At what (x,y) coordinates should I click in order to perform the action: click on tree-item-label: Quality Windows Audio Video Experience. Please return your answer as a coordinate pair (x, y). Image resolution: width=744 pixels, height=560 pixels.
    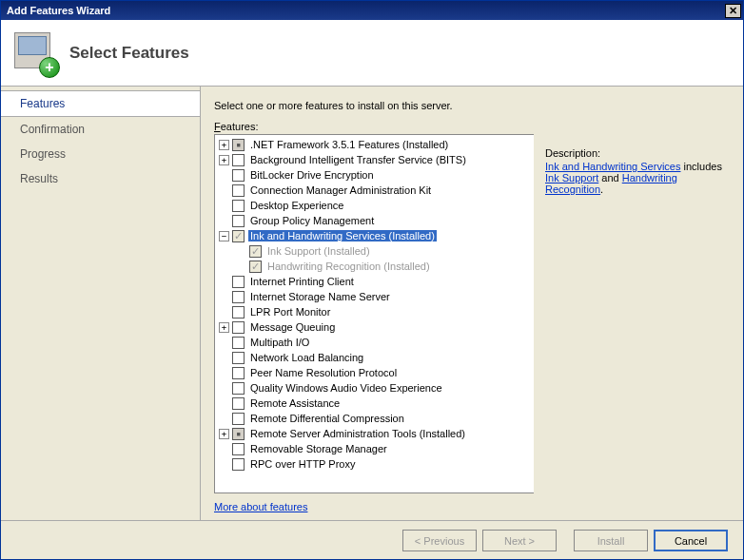
    Looking at the image, I should click on (346, 388).